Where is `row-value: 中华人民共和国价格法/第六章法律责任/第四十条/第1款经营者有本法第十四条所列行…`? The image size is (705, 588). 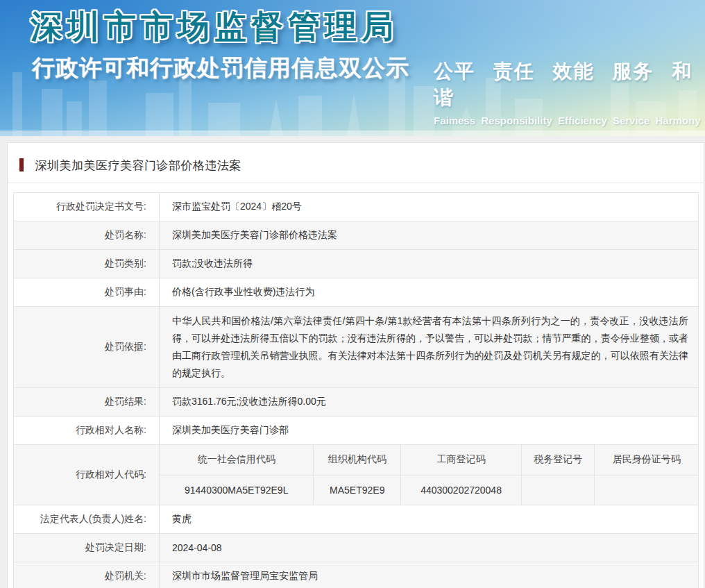
row-value: 中华人民共和国价格法/第六章法律责任/第四十条/第1款经营者有本法第十四条所列行… is located at coordinates (429, 347).